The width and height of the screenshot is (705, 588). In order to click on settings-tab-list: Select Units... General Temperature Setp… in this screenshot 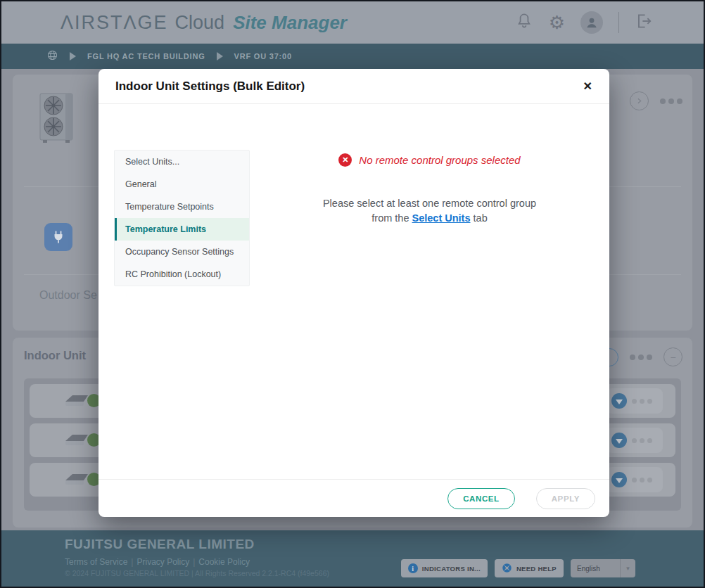, I will do `click(182, 218)`.